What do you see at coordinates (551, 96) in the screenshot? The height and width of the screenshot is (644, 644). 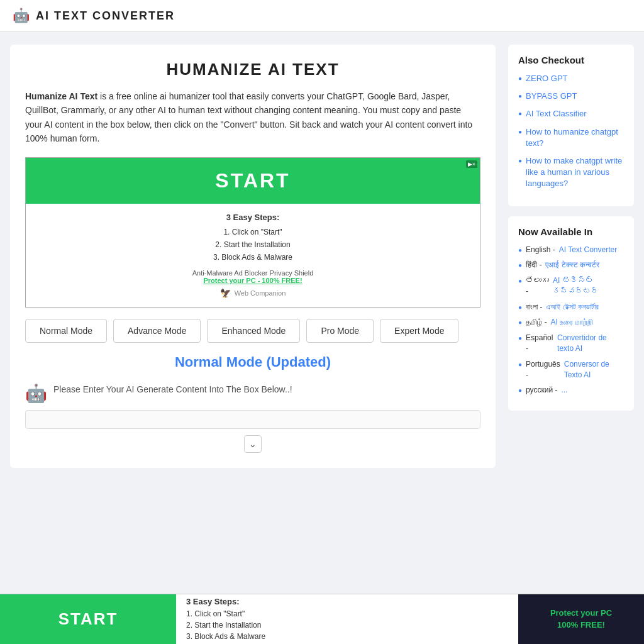 I see `bypass-gpt-link: BYPASS GPT` at bounding box center [551, 96].